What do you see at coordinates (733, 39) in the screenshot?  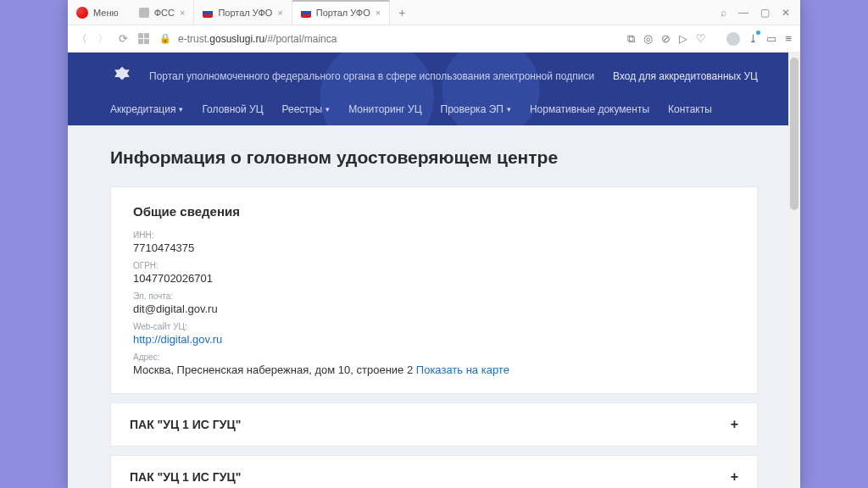 I see `profile-avatar-icon` at bounding box center [733, 39].